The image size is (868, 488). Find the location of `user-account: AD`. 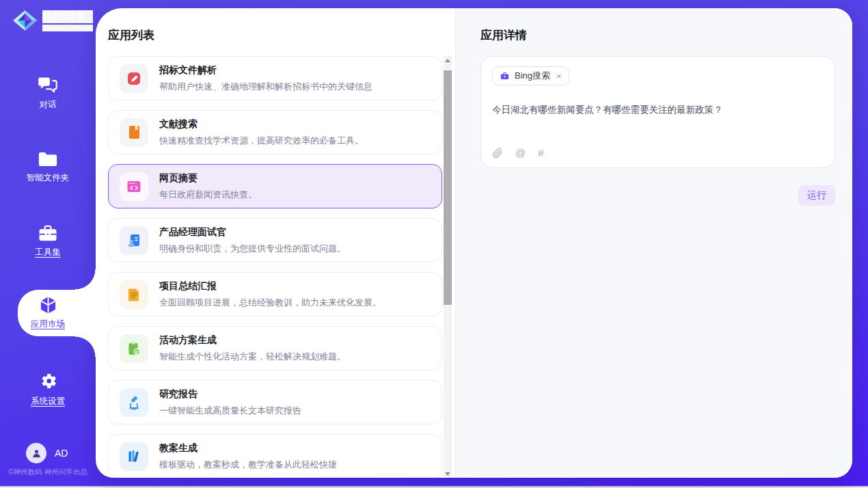

user-account: AD is located at coordinates (46, 453).